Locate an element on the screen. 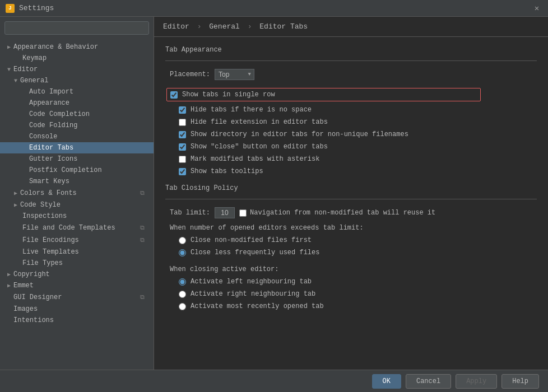  show-close-button-label: Show "close" button on editor tabs is located at coordinates (259, 147).